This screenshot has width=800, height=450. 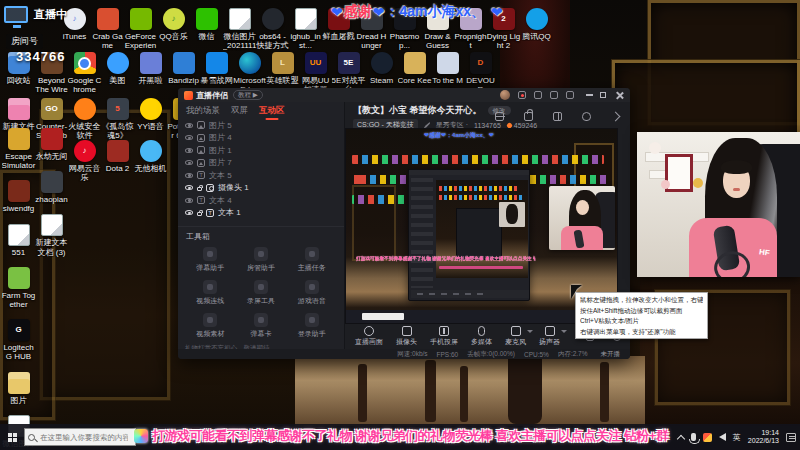 What do you see at coordinates (18, 288) in the screenshot?
I see `desktop-icon: Farm Together` at bounding box center [18, 288].